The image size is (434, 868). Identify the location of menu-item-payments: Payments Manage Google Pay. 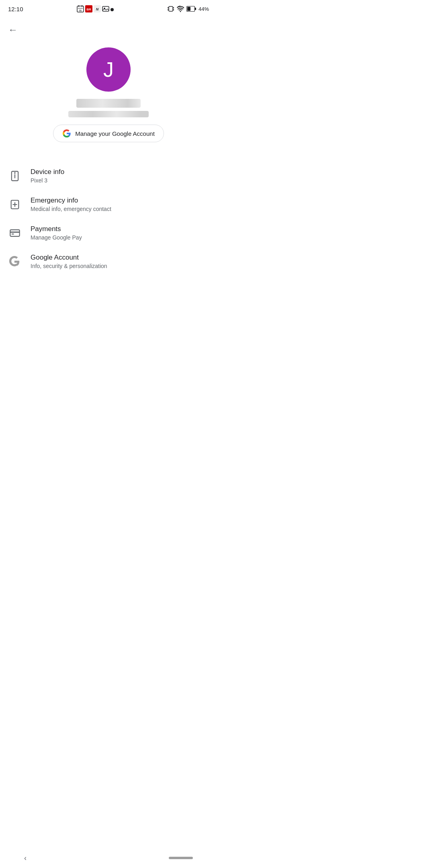
(108, 233).